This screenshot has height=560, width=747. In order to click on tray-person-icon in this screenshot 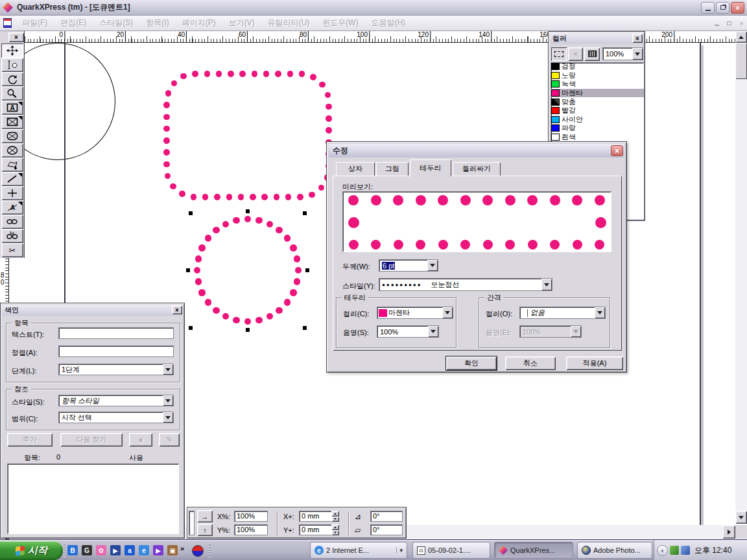, I will do `click(674, 550)`.